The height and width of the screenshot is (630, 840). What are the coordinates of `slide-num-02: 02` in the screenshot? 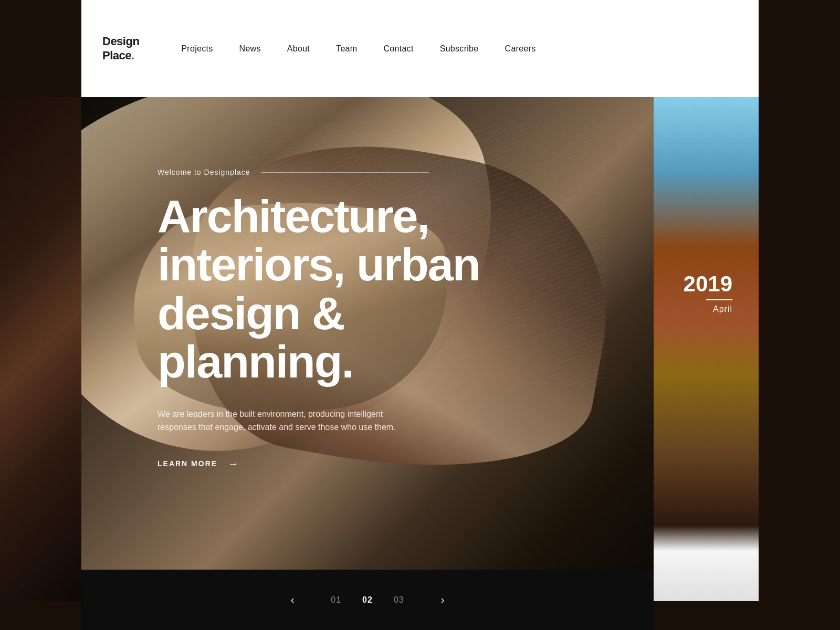 It's located at (368, 600).